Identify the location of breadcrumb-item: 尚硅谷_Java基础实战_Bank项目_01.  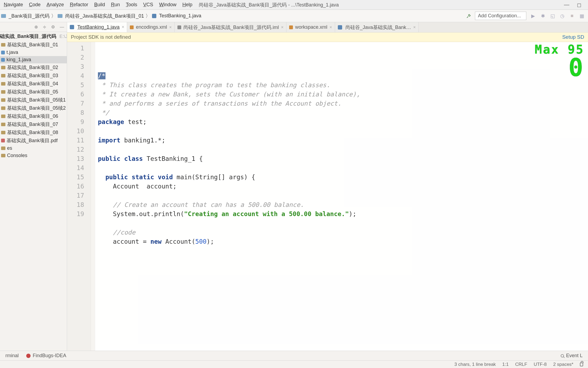
(101, 16).